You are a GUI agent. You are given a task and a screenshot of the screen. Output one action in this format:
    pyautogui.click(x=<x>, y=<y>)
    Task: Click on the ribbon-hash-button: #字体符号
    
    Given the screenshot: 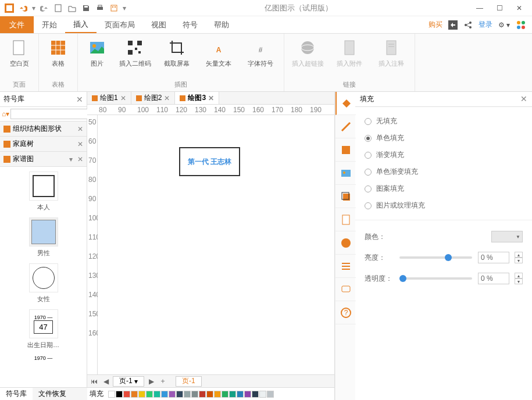 What is the action you would take?
    pyautogui.click(x=260, y=58)
    